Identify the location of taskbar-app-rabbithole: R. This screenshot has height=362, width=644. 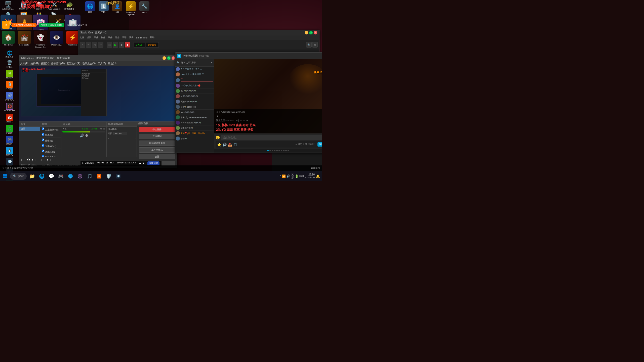
(99, 176).